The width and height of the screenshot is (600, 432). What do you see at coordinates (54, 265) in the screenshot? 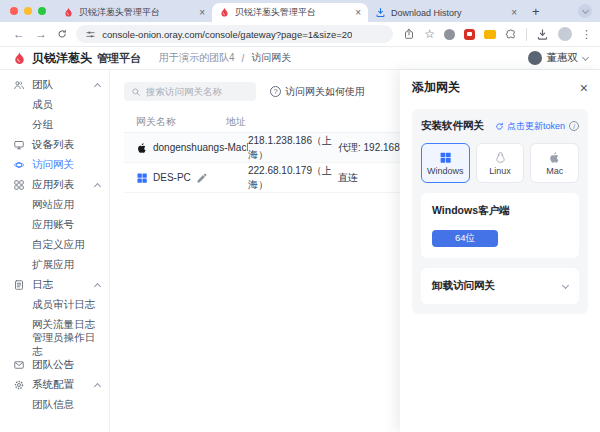
I see `sidebar-item: 扩展应用` at bounding box center [54, 265].